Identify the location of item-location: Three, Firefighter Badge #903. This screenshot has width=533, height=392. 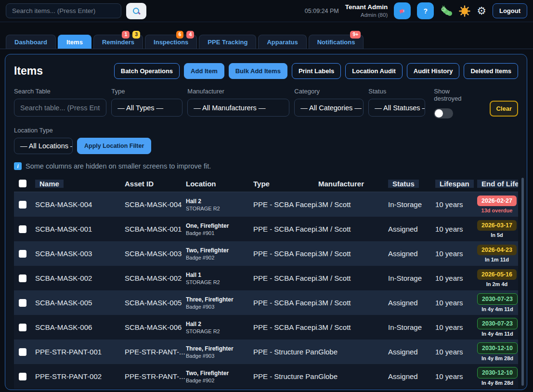
(220, 303).